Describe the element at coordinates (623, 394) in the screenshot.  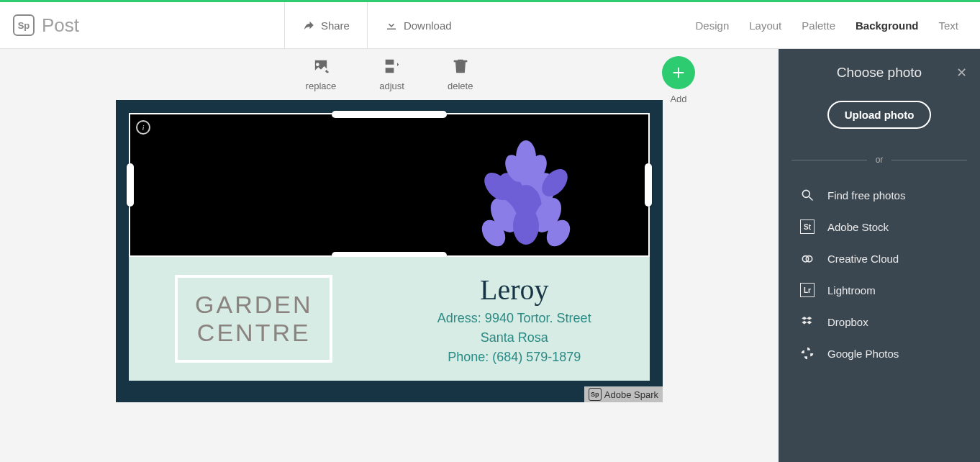
I see `watermark: Sp Adobe Spark` at that location.